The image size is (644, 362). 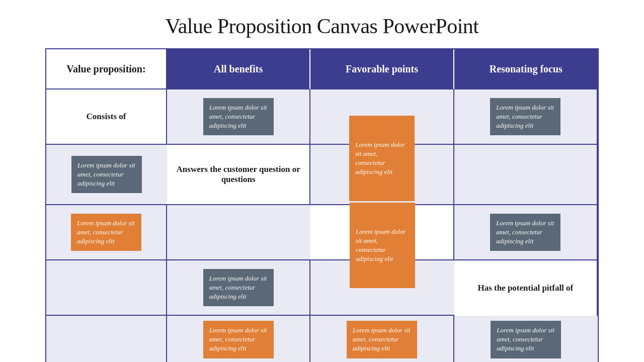 I want to click on requires-col1-box: Lorem ipsum dolor sit amet, consectetur …, so click(x=525, y=232).